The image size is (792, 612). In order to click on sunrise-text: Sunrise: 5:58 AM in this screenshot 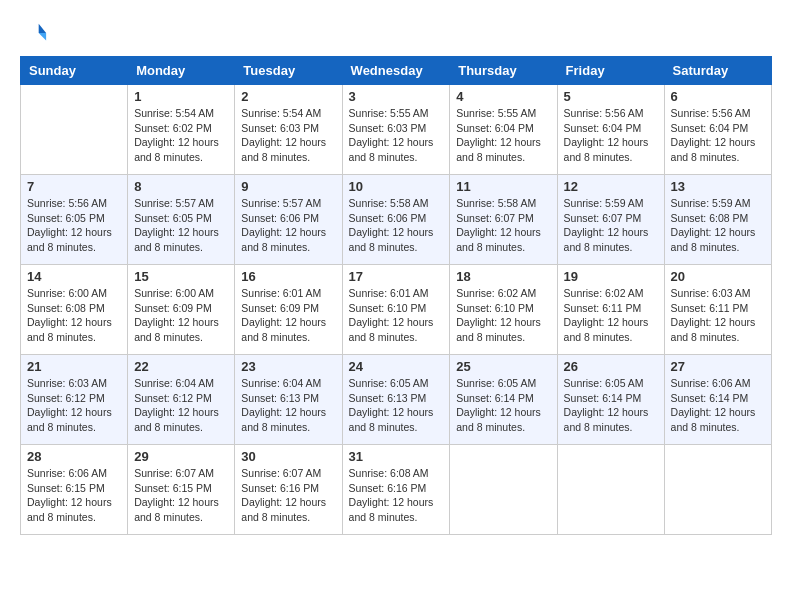, I will do `click(396, 204)`.